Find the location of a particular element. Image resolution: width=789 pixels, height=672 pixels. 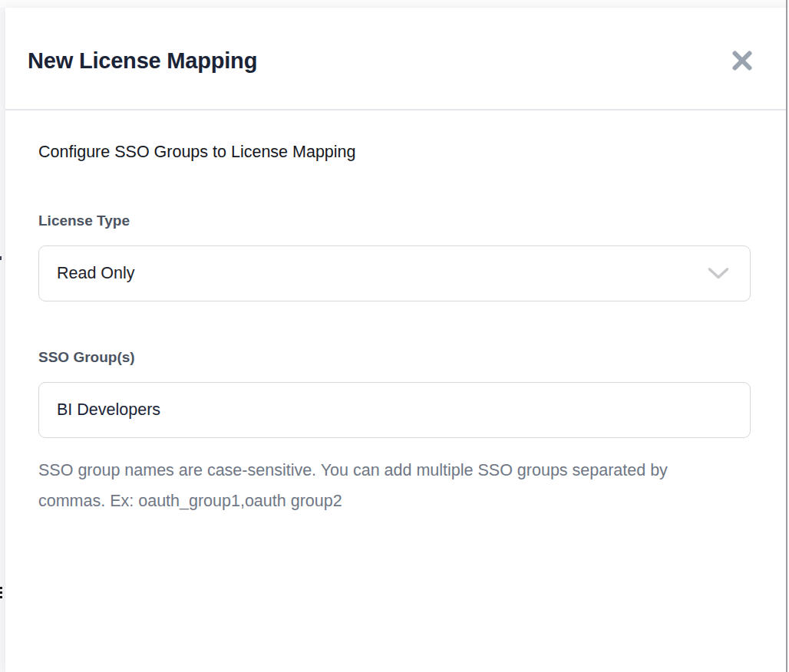

sso-groups-help-text: SSO group names are case-sensitive. You … is located at coordinates (372, 486).